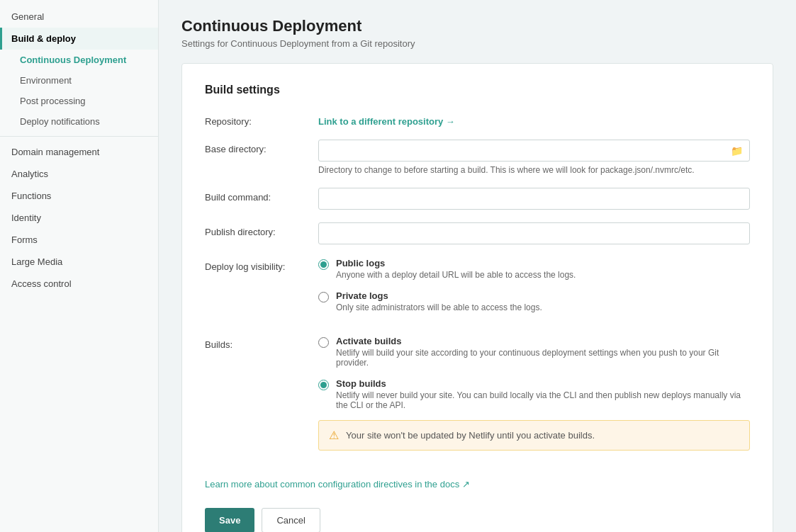  I want to click on publish-directory-row: Publish directory:, so click(478, 234).